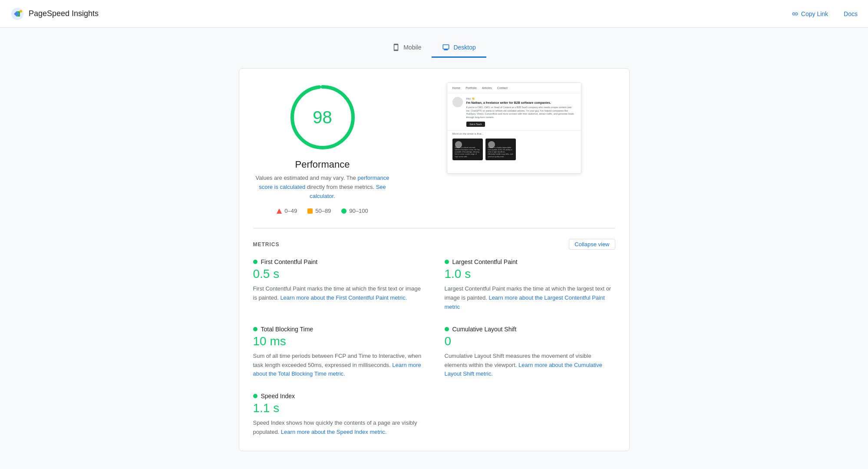 The width and height of the screenshot is (868, 469). Describe the element at coordinates (795, 14) in the screenshot. I see `link-icon` at that location.